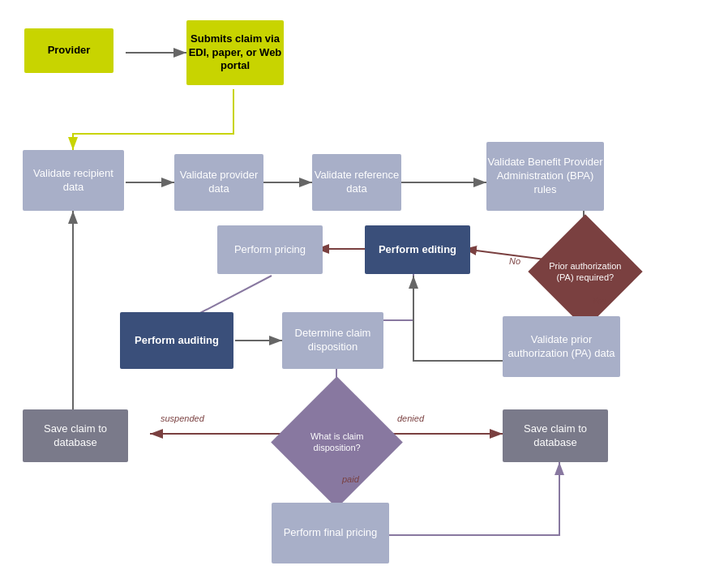 This screenshot has width=728, height=587. I want to click on provider-node: Provider, so click(69, 50).